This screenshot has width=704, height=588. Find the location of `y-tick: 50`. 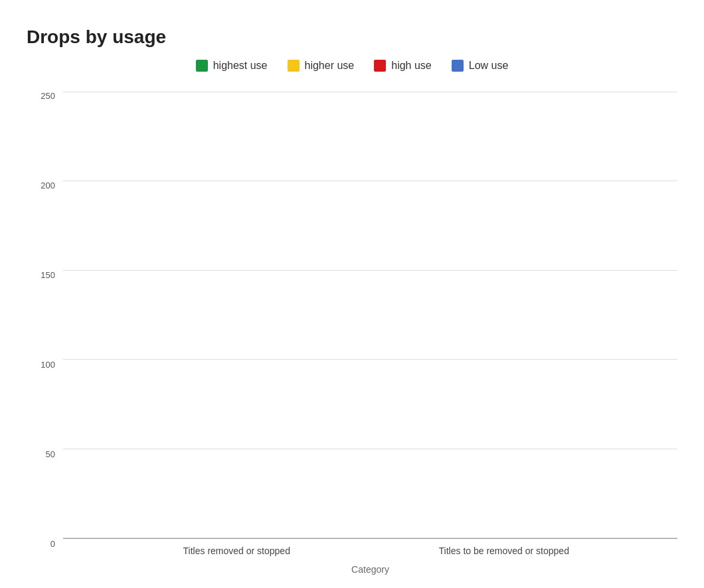

y-tick: 50 is located at coordinates (50, 454).